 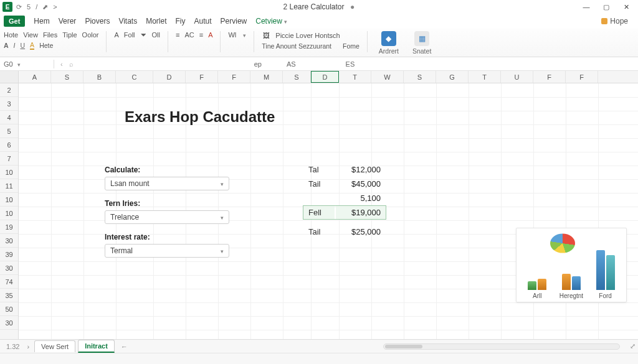 I want to click on scroll-end-icon: ⤢, so click(x=633, y=346).